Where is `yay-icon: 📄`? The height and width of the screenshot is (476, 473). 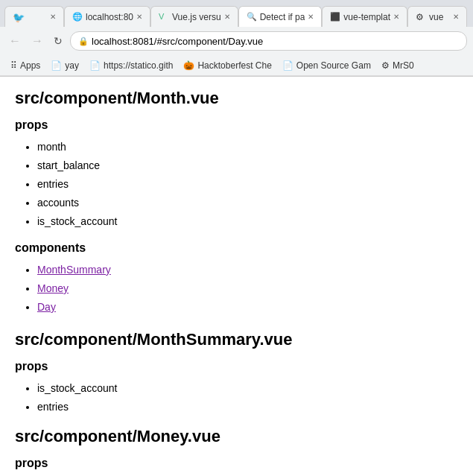
yay-icon: 📄 is located at coordinates (57, 66).